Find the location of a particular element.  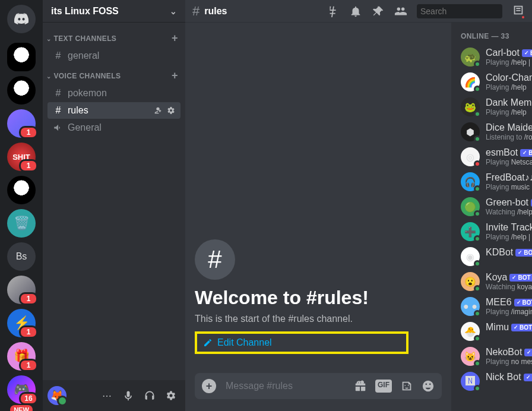

user-avatar: 🦊 is located at coordinates (57, 396).